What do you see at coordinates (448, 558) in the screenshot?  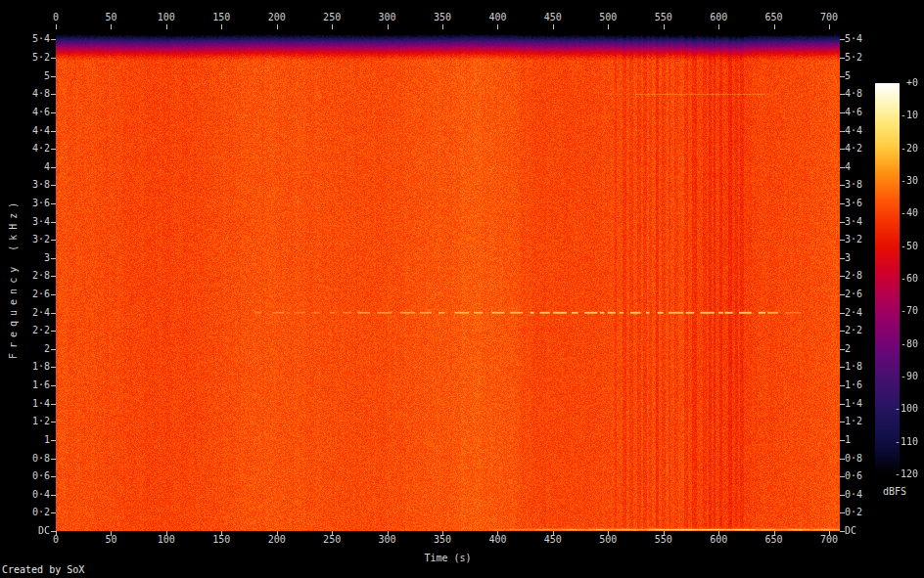 I see `x-axis-title: Time (s)` at bounding box center [448, 558].